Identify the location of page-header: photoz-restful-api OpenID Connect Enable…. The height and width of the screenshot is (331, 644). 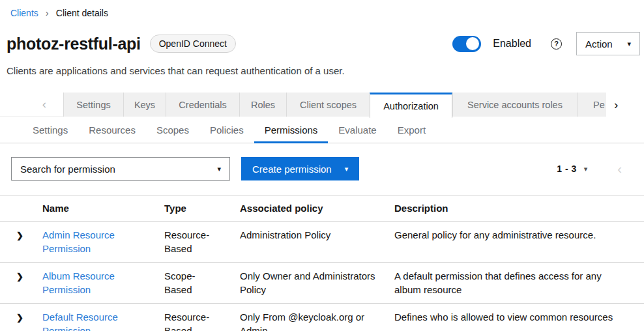
(322, 36).